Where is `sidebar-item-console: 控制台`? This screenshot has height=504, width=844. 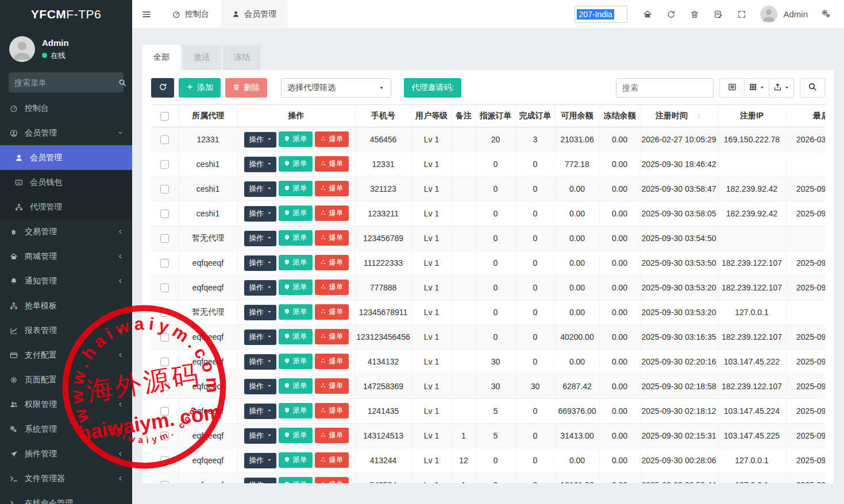 sidebar-item-console: 控制台 is located at coordinates (66, 108).